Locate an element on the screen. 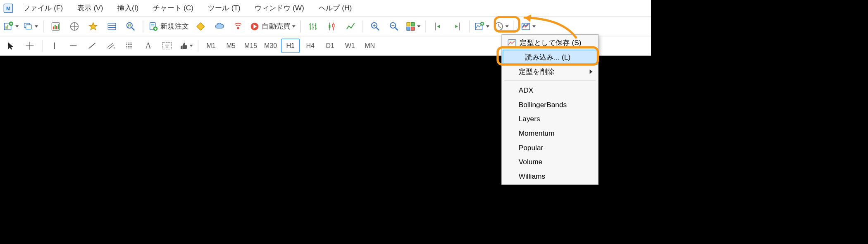 The width and height of the screenshot is (868, 244). signals-button is located at coordinates (238, 26).